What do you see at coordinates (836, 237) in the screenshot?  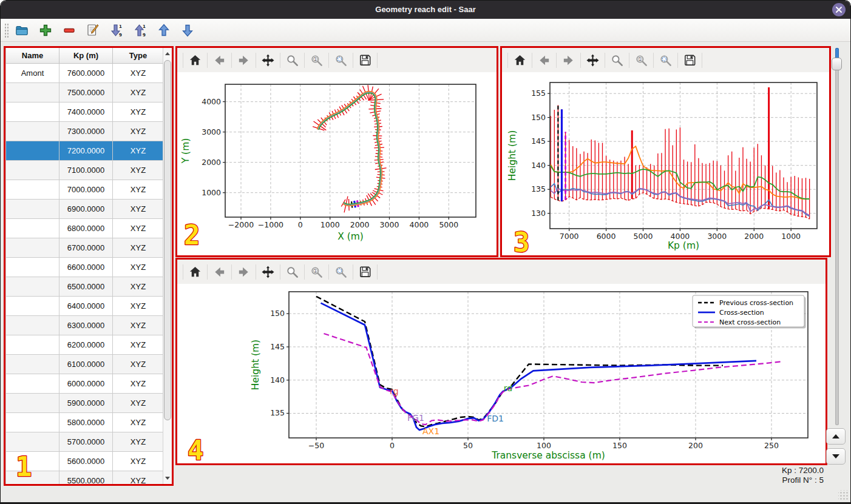 I see `profile-slider` at bounding box center [836, 237].